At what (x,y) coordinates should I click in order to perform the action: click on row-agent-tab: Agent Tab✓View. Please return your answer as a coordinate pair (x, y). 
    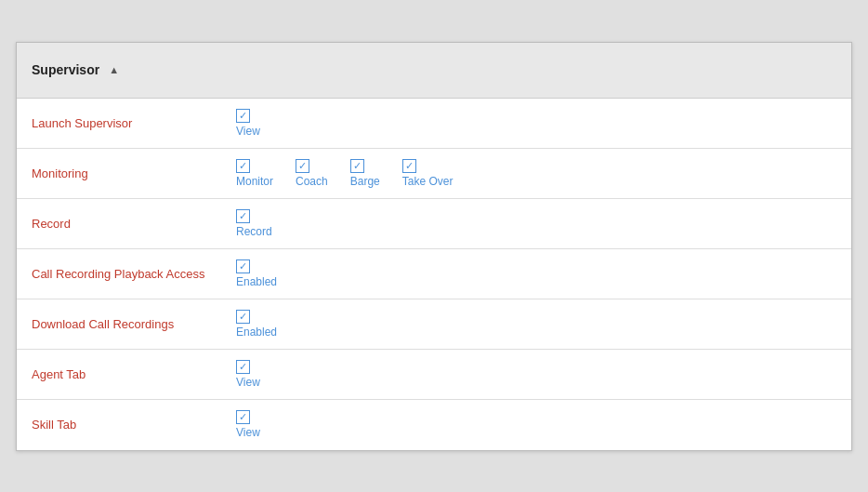
    Looking at the image, I should click on (434, 375).